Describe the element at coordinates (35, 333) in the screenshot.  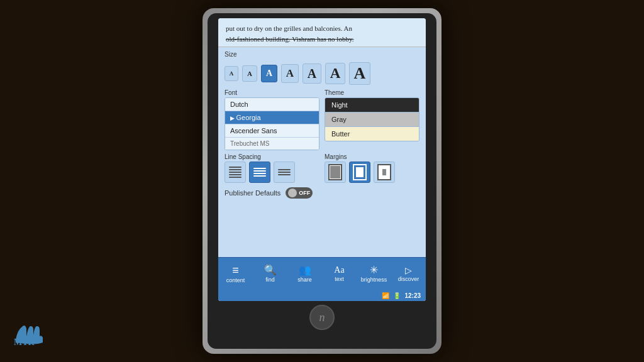
I see `mtr-logo: MTR` at that location.